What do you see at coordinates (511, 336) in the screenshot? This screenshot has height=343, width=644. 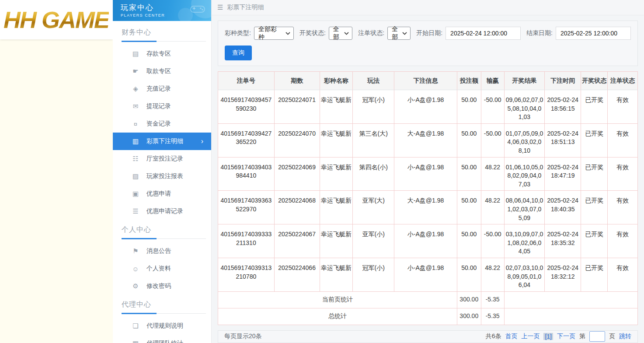 I see `first-page-link: 首页` at bounding box center [511, 336].